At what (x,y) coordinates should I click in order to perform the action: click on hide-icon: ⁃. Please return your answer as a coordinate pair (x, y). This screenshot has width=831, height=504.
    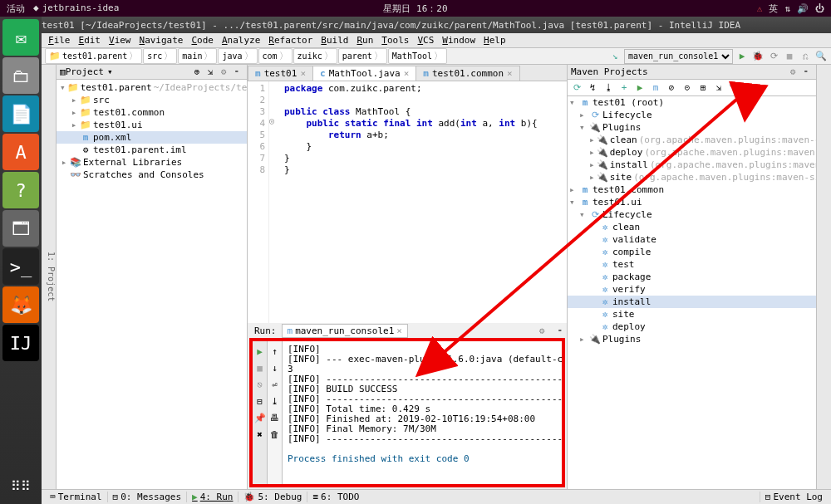
    Looking at the image, I should click on (237, 72).